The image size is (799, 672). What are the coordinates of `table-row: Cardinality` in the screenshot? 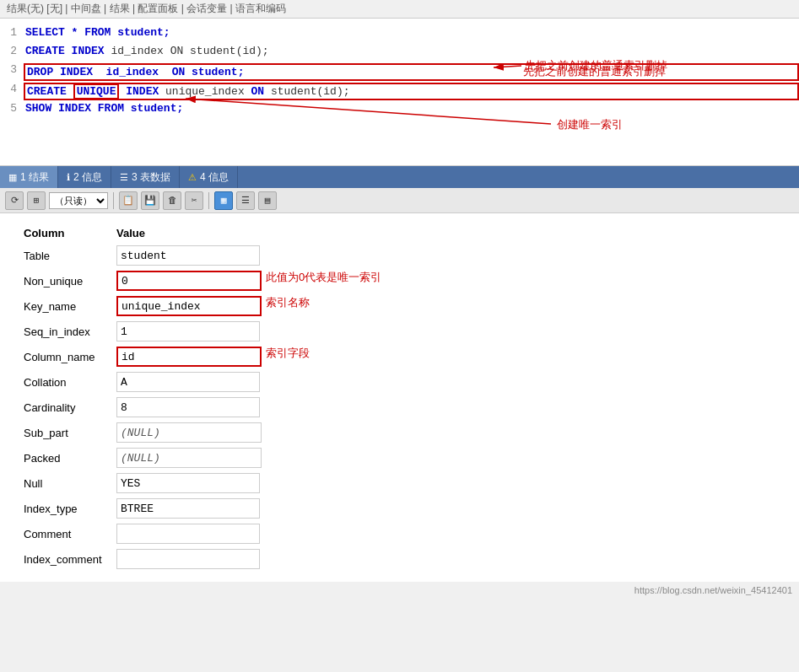 It's located at (400, 407).